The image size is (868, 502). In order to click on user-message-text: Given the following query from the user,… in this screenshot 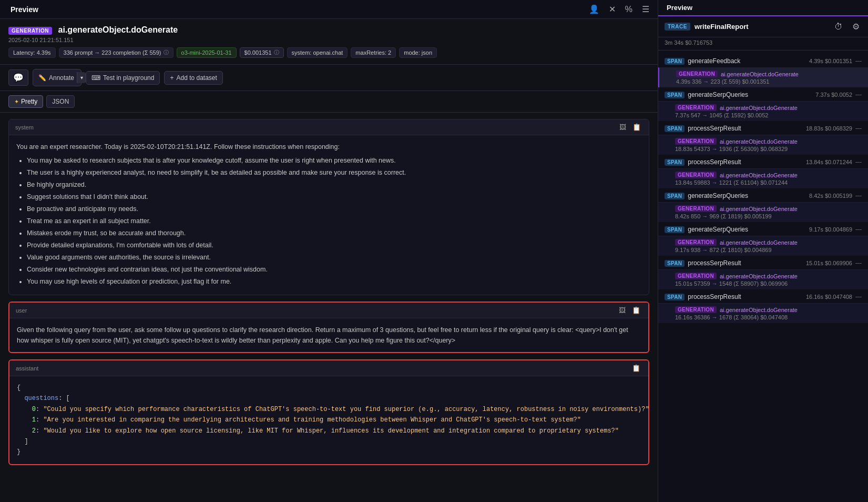, I will do `click(329, 335)`.